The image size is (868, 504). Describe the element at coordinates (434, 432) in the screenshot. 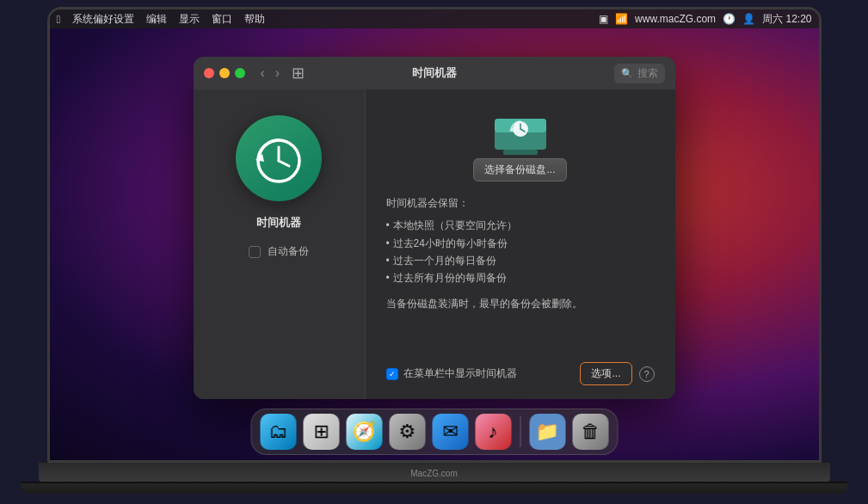

I see `dock: 🗂 ⊞ 🧭 ⚙ ✉ ♪ 📁` at that location.